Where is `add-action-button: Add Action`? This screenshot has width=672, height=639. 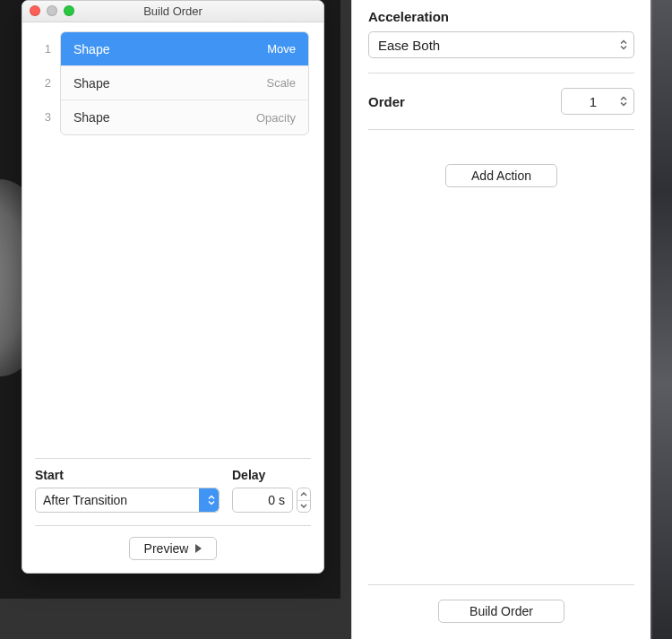
add-action-button: Add Action is located at coordinates (502, 176).